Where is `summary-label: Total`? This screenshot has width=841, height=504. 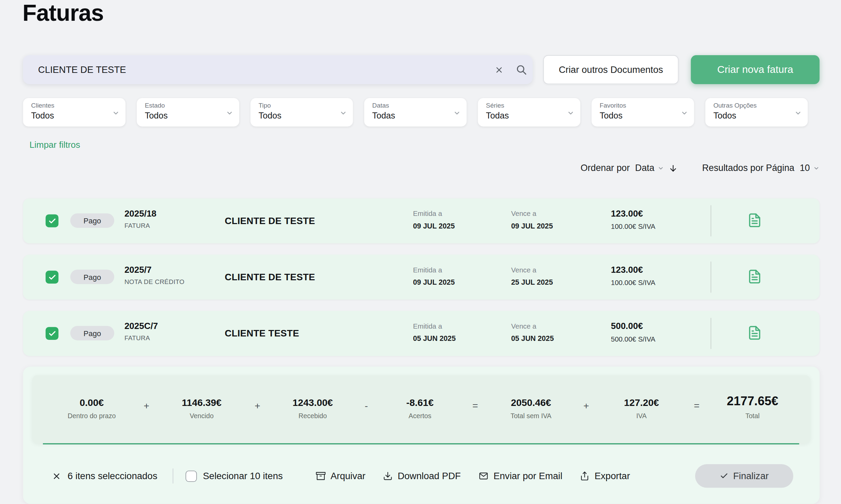
summary-label: Total is located at coordinates (752, 416).